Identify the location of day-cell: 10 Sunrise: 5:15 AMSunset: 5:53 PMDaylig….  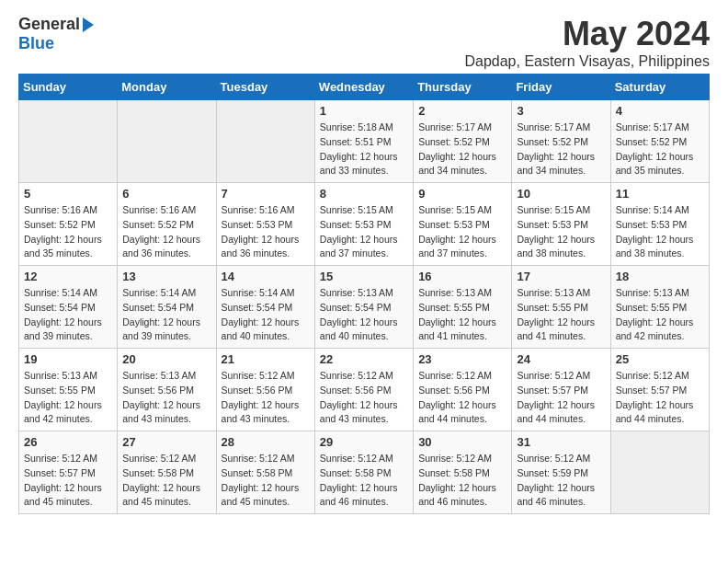
(561, 224).